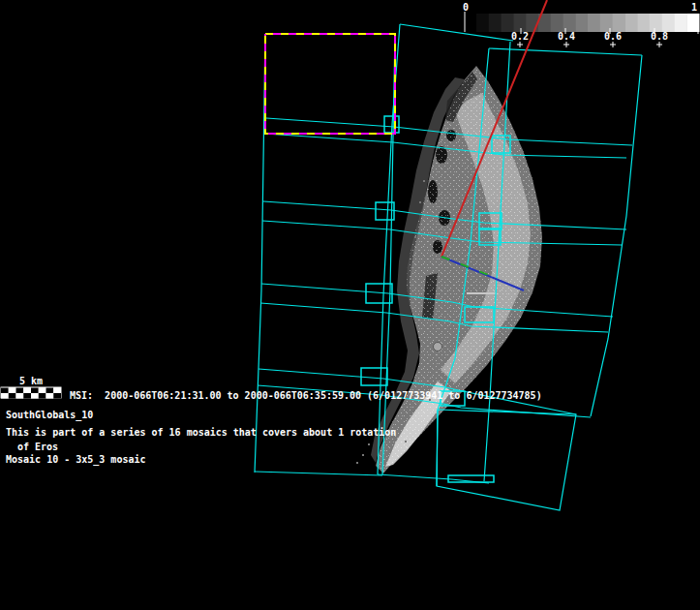  I want to click on status-text-block: MSI: 2000-066T06:21:31.00 to 2000-066T06…, so click(274, 428).